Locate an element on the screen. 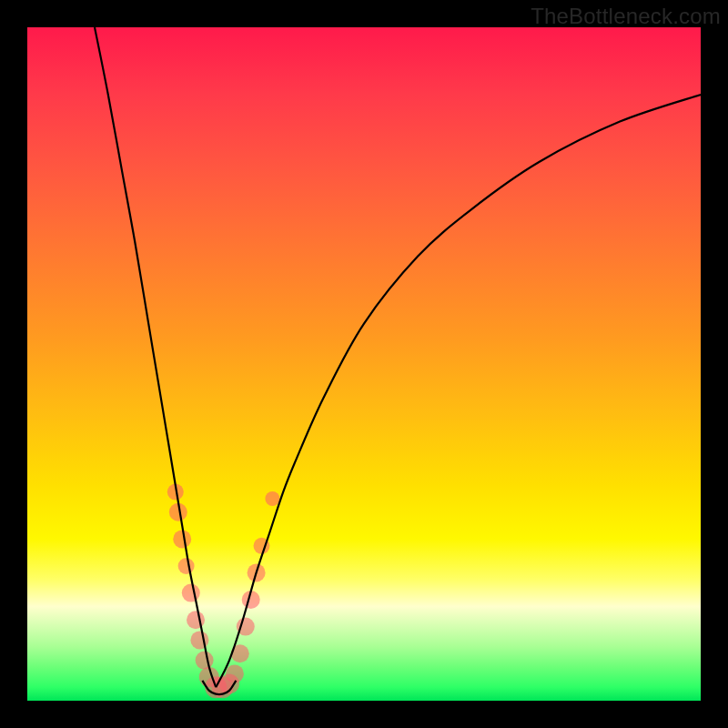 The height and width of the screenshot is (728, 728). watermark-text: TheBottleneck.com is located at coordinates (626, 16).